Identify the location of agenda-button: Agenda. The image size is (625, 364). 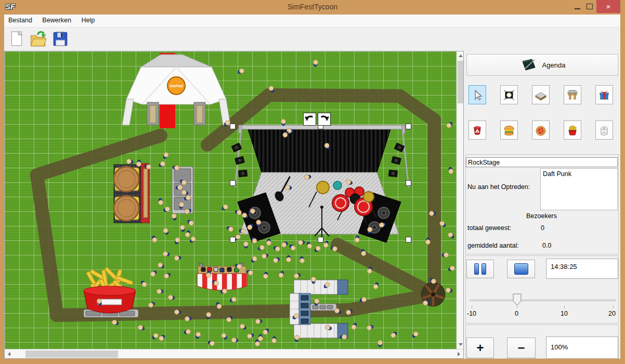
(542, 65).